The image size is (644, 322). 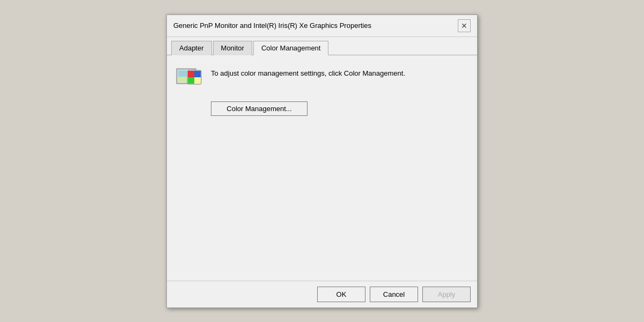 What do you see at coordinates (464, 26) in the screenshot?
I see `close-icon: ✕` at bounding box center [464, 26].